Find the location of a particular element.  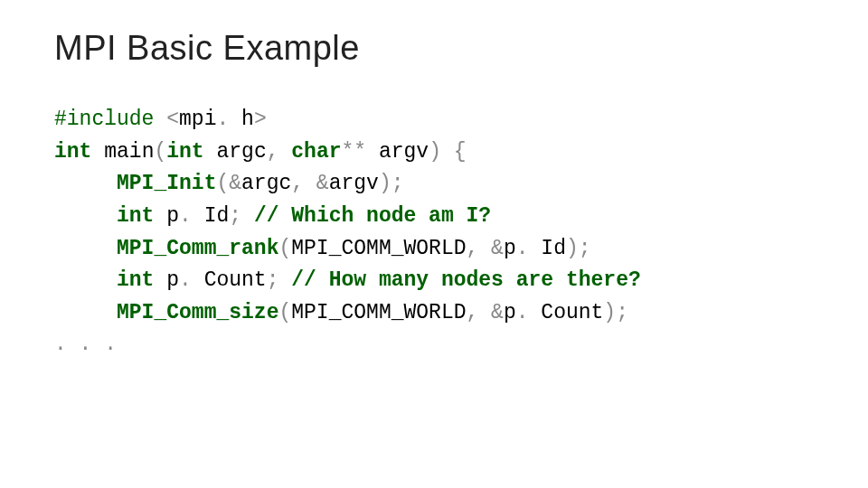

code-token: , is located at coordinates (279, 152).